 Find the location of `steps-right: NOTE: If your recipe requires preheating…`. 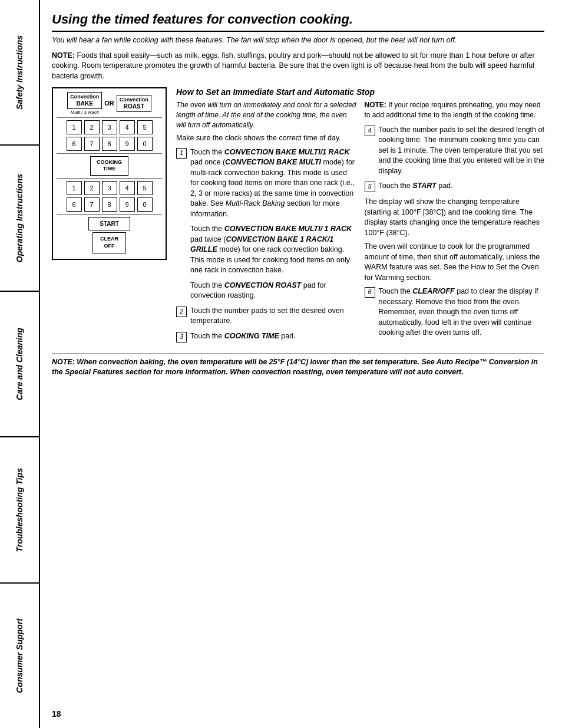

steps-right: NOTE: If your recipe requires preheating… is located at coordinates (455, 224).